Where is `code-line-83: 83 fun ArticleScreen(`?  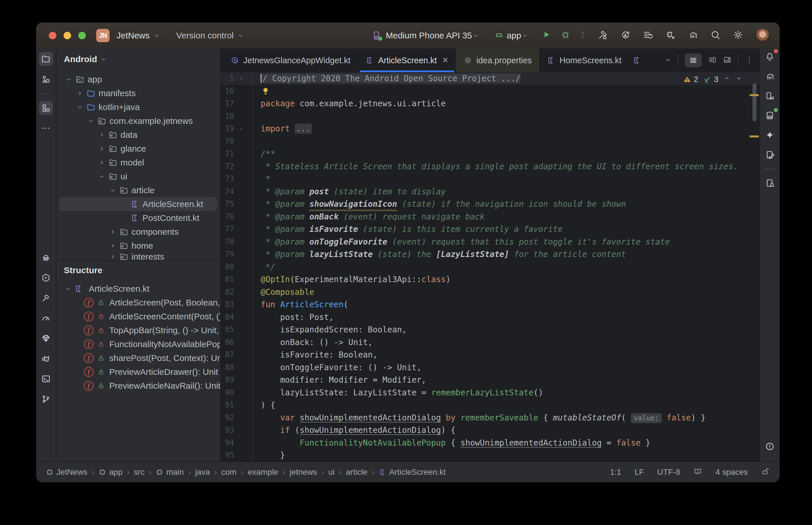
code-line-83: 83 fun ArticleScreen( is located at coordinates (490, 305).